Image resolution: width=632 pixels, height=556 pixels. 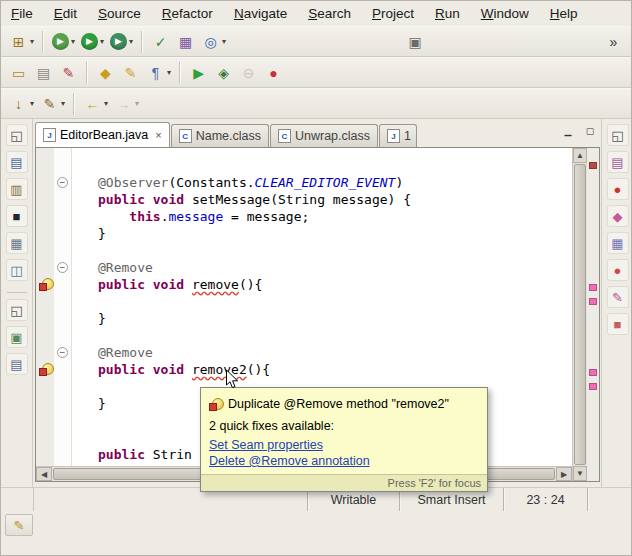 What do you see at coordinates (448, 14) in the screenshot?
I see `menu-run: Run` at bounding box center [448, 14].